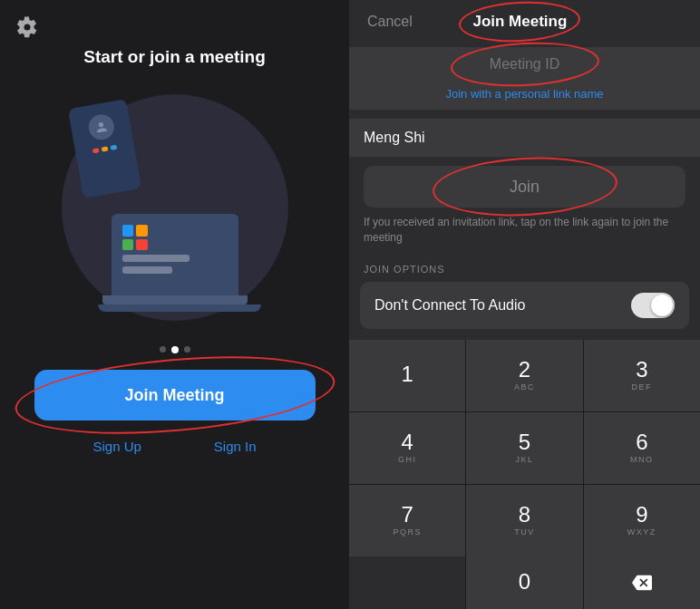 Image resolution: width=700 pixels, height=609 pixels. Describe the element at coordinates (524, 138) in the screenshot. I see `name-input` at that location.